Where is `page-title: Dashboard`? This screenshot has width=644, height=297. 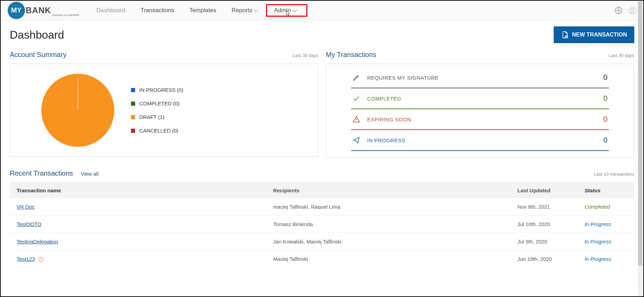 page-title: Dashboard is located at coordinates (37, 35).